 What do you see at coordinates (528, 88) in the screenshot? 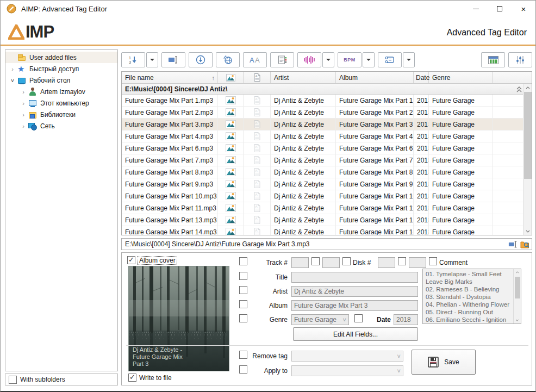
I see `scroll-up-arrow-icon` at bounding box center [528, 88].